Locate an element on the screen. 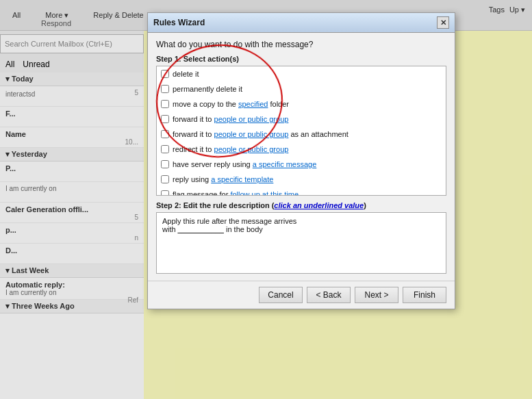 The image size is (532, 399). follow-up-link: follow up at this time is located at coordinates (264, 193).